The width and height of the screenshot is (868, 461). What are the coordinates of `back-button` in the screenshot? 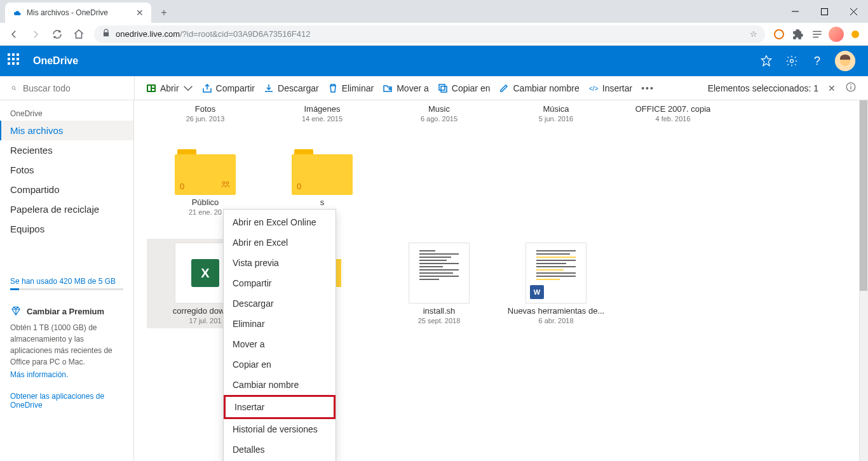 It's located at (14, 34).